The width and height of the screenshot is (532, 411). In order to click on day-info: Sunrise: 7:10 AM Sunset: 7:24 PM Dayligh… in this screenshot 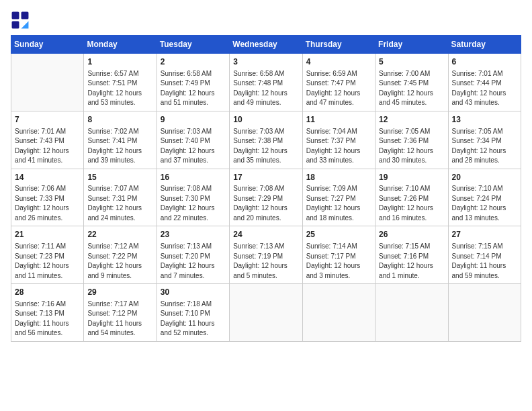, I will do `click(485, 203)`.